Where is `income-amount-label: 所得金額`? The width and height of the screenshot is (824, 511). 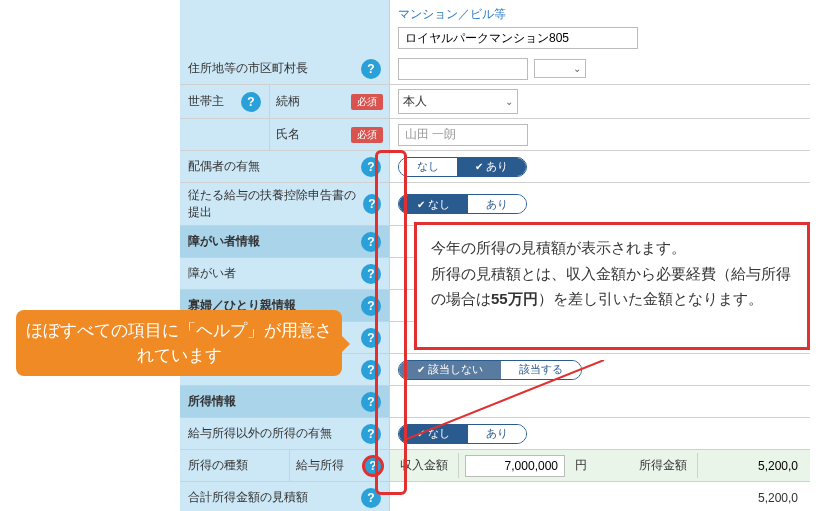 income-amount-label: 所得金額 is located at coordinates (664, 466).